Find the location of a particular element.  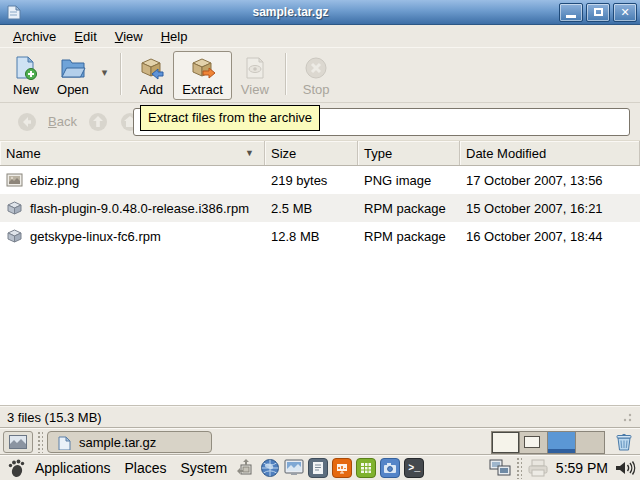

new-button: New is located at coordinates (26, 76).